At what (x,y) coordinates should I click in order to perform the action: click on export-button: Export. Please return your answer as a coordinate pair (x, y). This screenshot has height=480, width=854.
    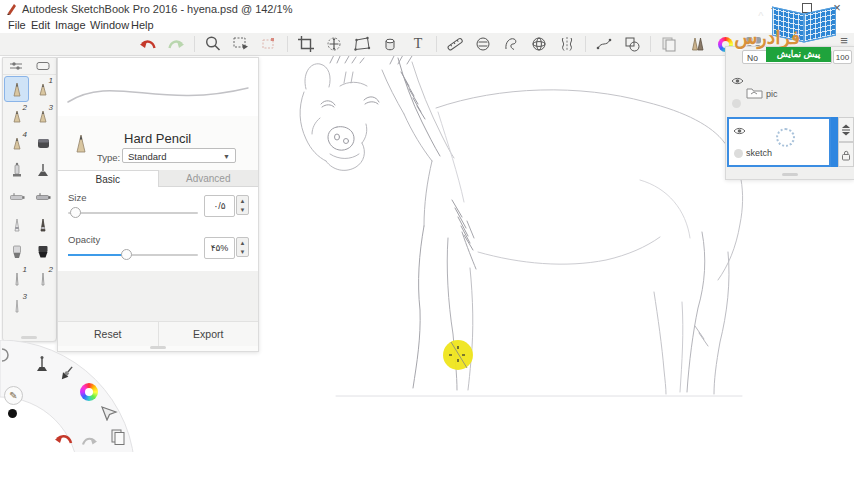
    Looking at the image, I should click on (209, 334).